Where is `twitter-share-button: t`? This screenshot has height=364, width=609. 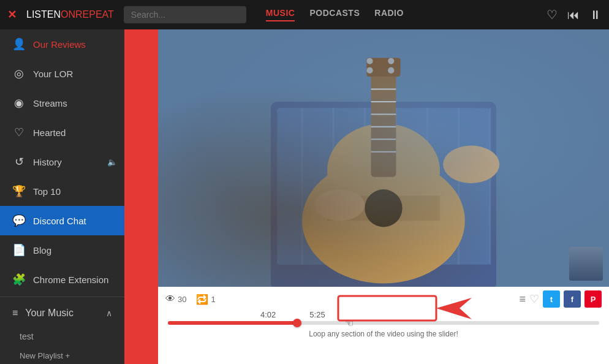
twitter-share-button: t is located at coordinates (551, 299).